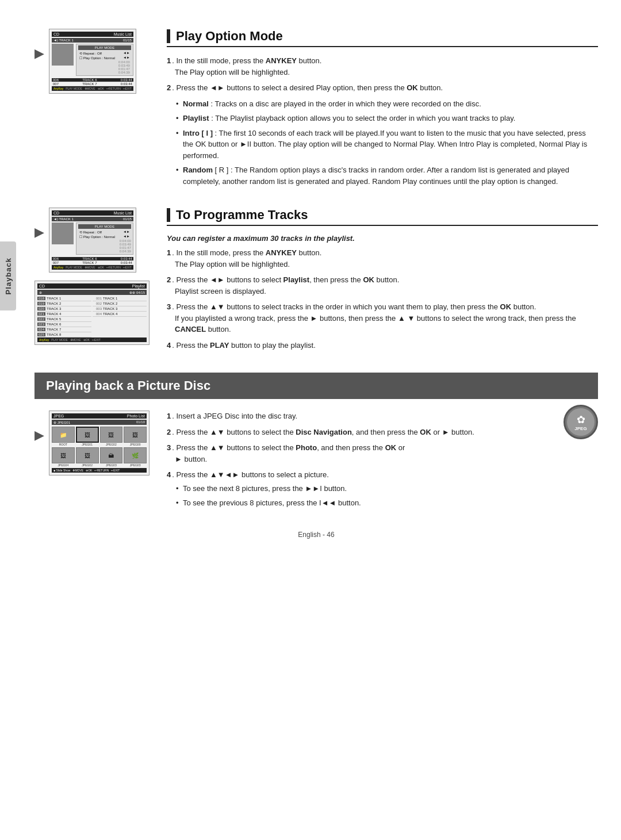 Image resolution: width=621 pixels, height=840 pixels. I want to click on bullet-random: Random [ R ] : The Random option plays a…, so click(387, 176).